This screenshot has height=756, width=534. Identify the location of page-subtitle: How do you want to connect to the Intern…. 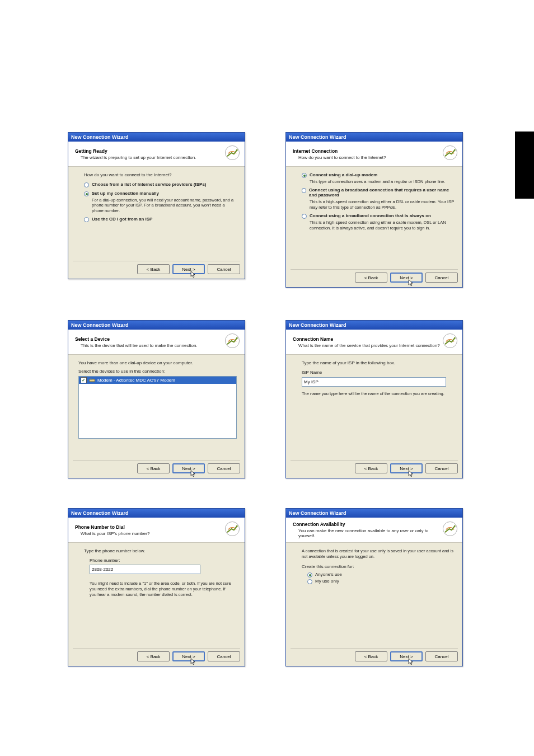
(339, 158).